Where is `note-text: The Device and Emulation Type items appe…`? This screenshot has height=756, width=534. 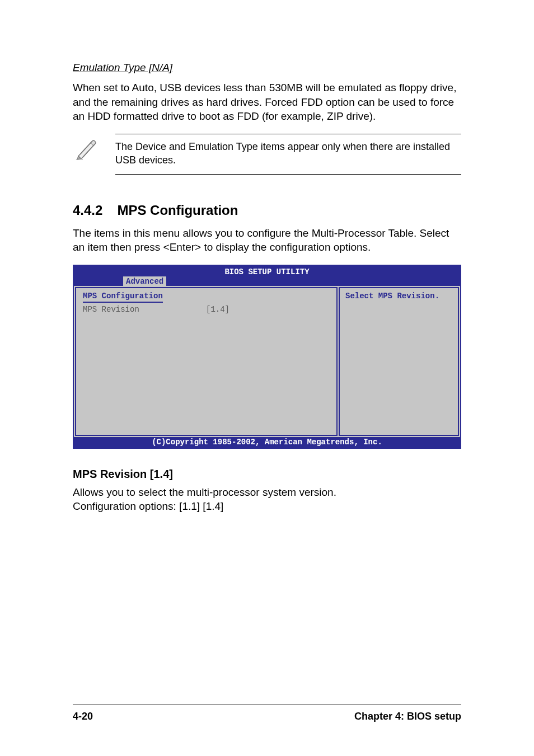 note-text: The Device and Emulation Type items appe… is located at coordinates (288, 153).